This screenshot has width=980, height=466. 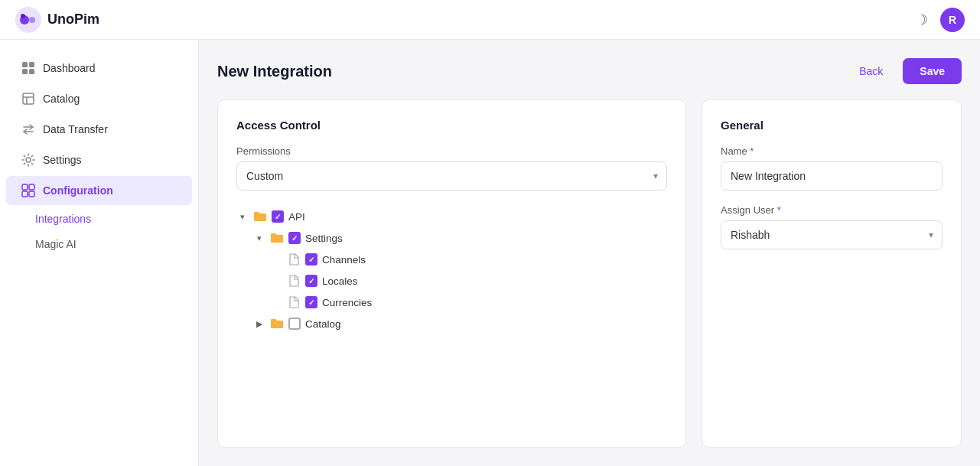 What do you see at coordinates (347, 303) in the screenshot?
I see `tree-label-currencies: Currencies` at bounding box center [347, 303].